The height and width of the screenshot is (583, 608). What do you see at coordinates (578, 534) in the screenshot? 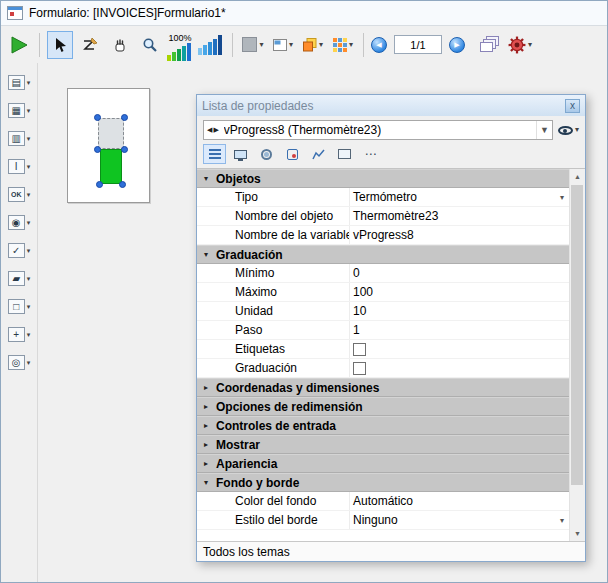
I see `scroll-down-icon: ▼` at bounding box center [578, 534].